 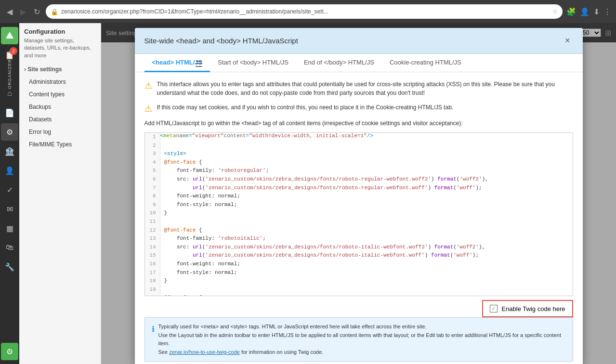 I want to click on info-text: Typically used for <meta> and <style> ta…, so click(x=362, y=339).